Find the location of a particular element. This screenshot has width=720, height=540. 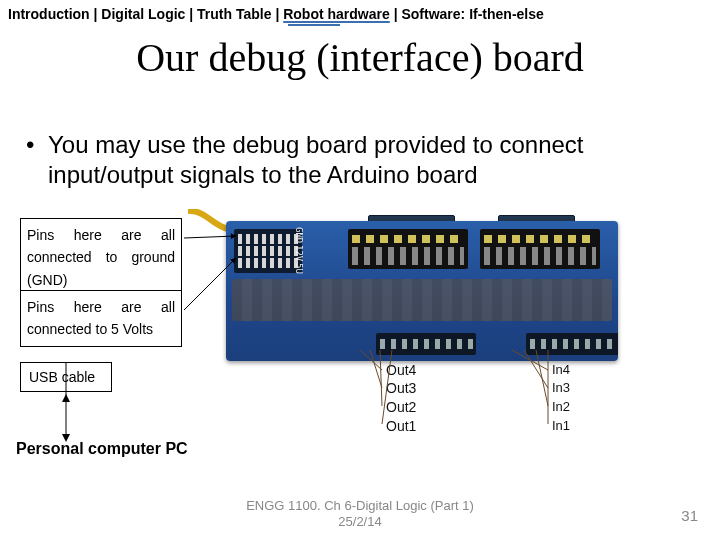

silk-5v: 5U is located at coordinates (299, 268).